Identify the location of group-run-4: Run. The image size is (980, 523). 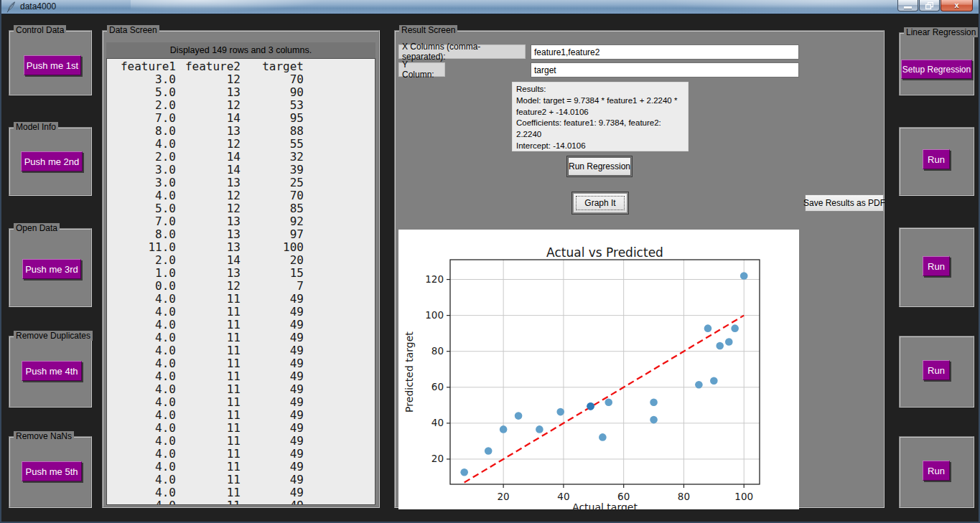
(936, 472).